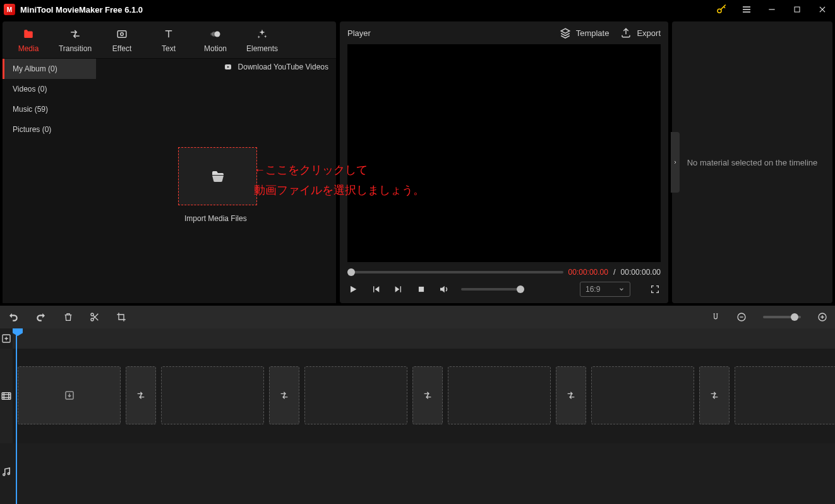 The height and width of the screenshot is (504, 835). I want to click on audio-track-icon, so click(6, 472).